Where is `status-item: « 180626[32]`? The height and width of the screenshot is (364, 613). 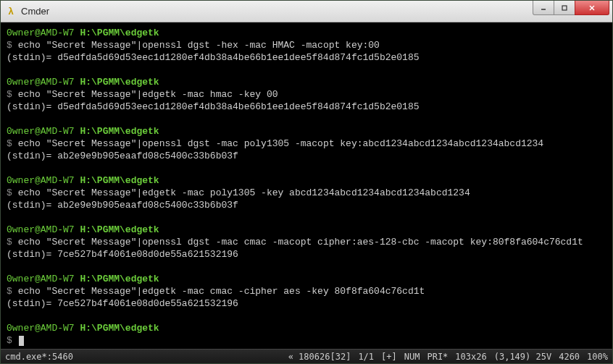 status-item: « 180626[32] is located at coordinates (320, 357).